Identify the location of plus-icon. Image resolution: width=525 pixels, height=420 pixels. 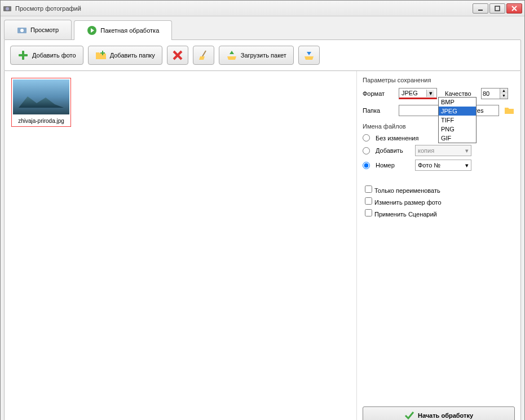
(23, 55).